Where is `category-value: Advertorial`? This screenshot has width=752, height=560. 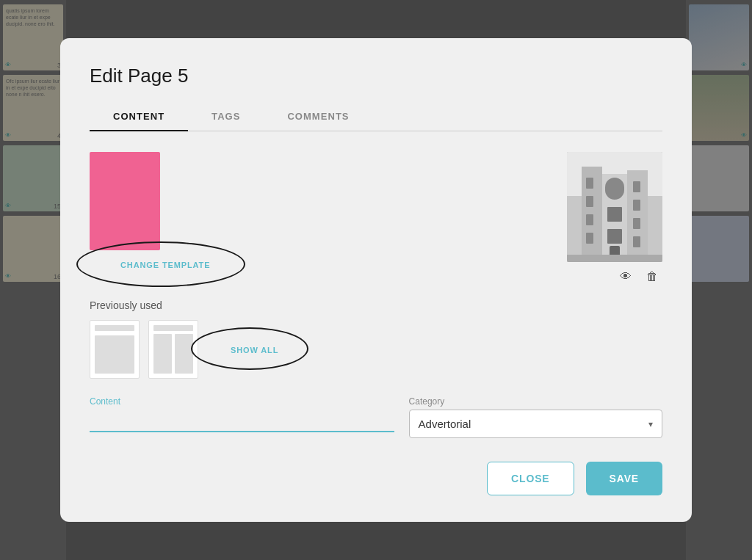 category-value: Advertorial is located at coordinates (445, 424).